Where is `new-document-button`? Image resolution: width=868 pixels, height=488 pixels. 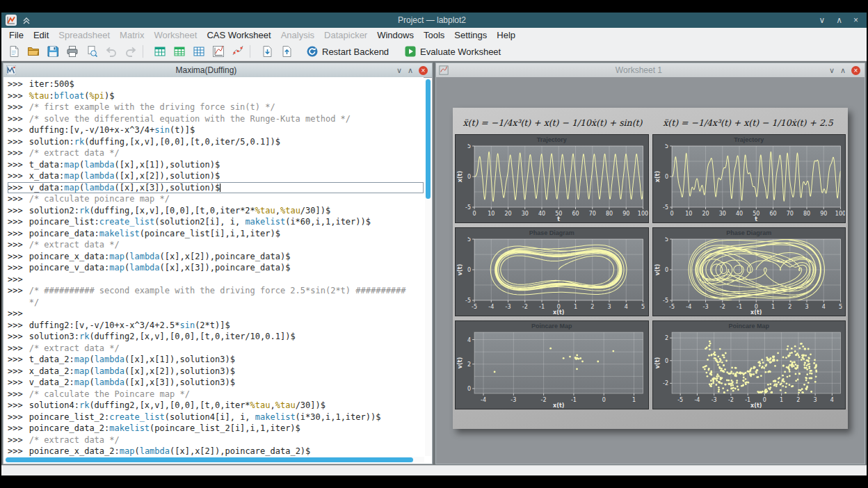
new-document-button is located at coordinates (14, 51).